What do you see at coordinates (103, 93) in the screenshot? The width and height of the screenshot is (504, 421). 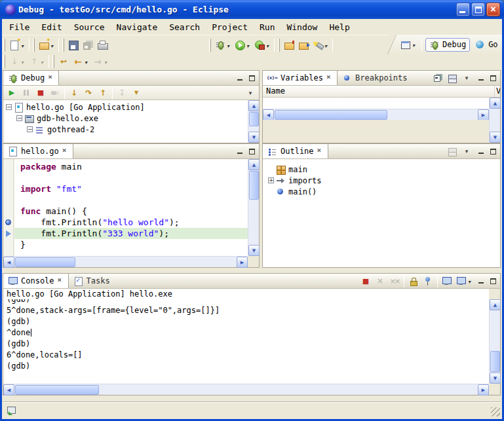 I see `step-return-button` at bounding box center [103, 93].